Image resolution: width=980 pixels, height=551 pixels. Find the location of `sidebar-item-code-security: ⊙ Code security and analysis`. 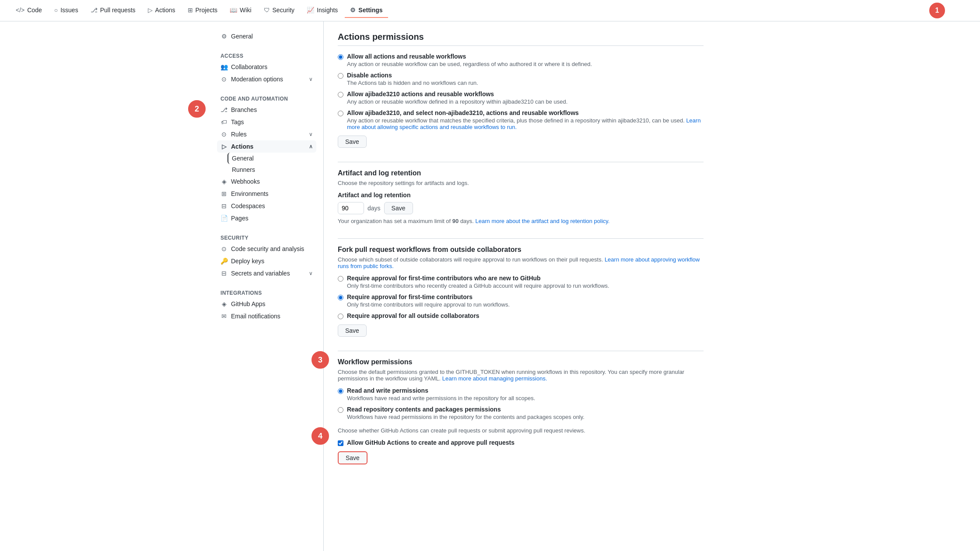

sidebar-item-code-security: ⊙ Code security and analysis is located at coordinates (267, 249).